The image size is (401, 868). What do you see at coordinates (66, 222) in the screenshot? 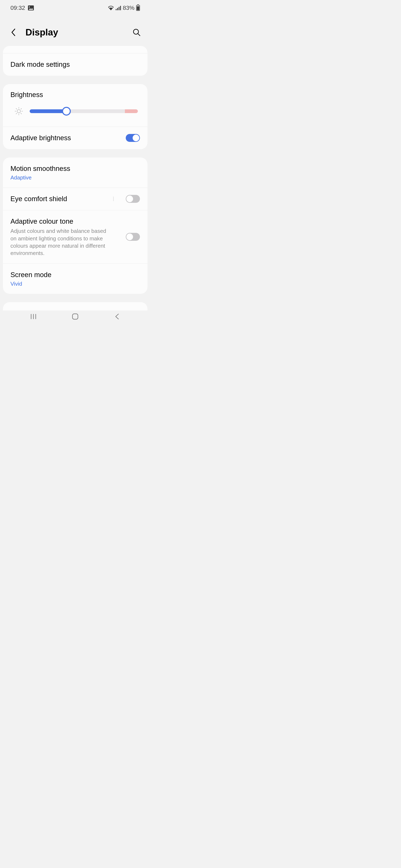
I see `label-adaptive-colour: Adaptive colour tone` at bounding box center [66, 222].